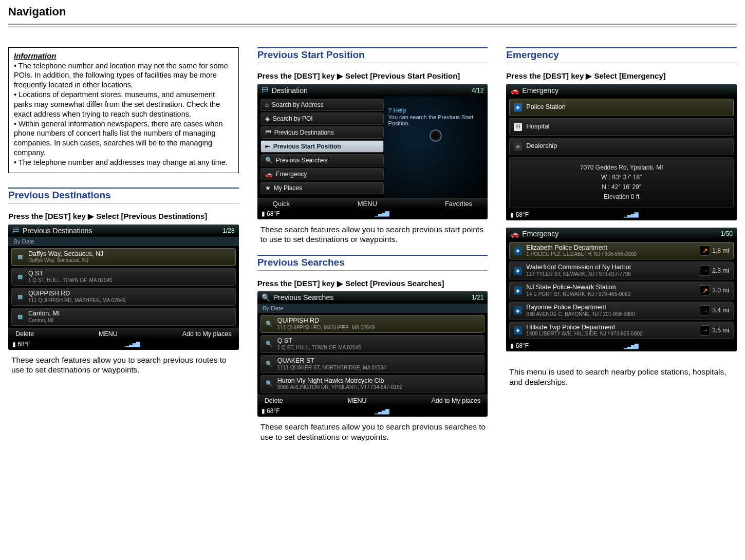 The height and width of the screenshot is (560, 745). What do you see at coordinates (622, 331) in the screenshot?
I see `result-item: ◈ Hillside Twp Police Department1409 LIB…` at bounding box center [622, 331].